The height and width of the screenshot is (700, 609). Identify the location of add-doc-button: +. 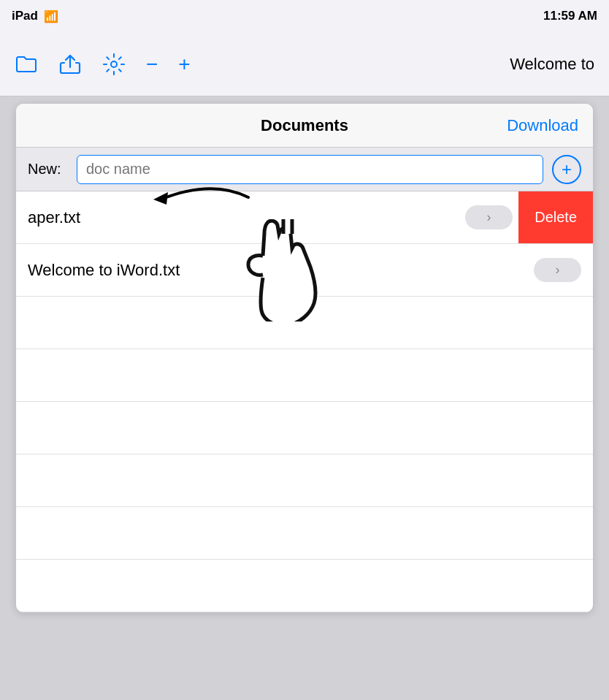
(567, 170).